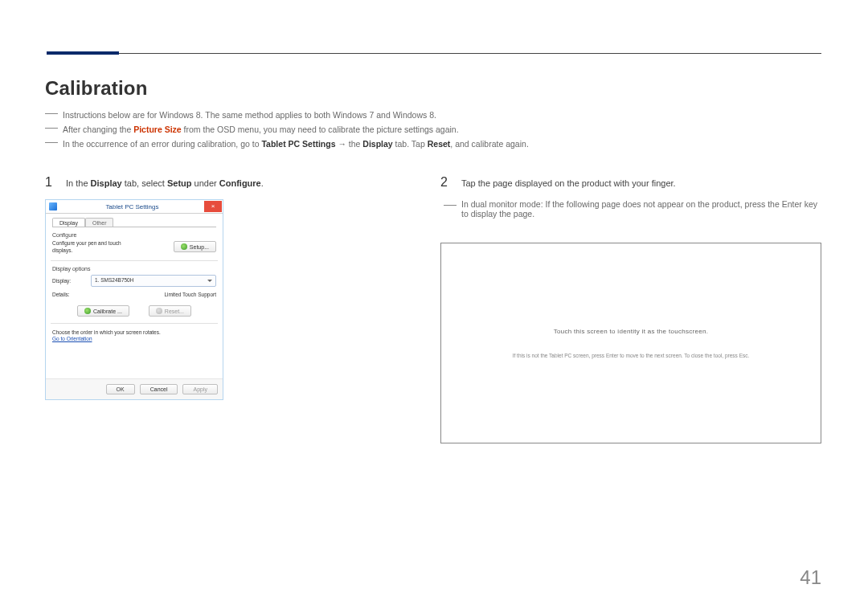 The width and height of the screenshot is (868, 613). Describe the element at coordinates (632, 355) in the screenshot. I see `touch-panel-line2: If this is not the Tablet PC screen, pre…` at that location.